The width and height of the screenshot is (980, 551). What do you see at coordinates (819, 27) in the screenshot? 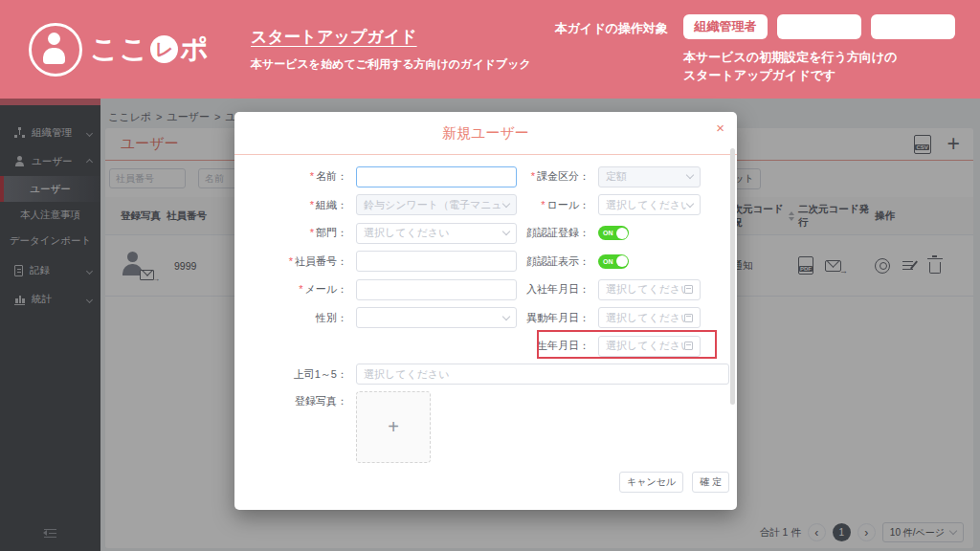
I see `role-badges: 組織管理者` at bounding box center [819, 27].